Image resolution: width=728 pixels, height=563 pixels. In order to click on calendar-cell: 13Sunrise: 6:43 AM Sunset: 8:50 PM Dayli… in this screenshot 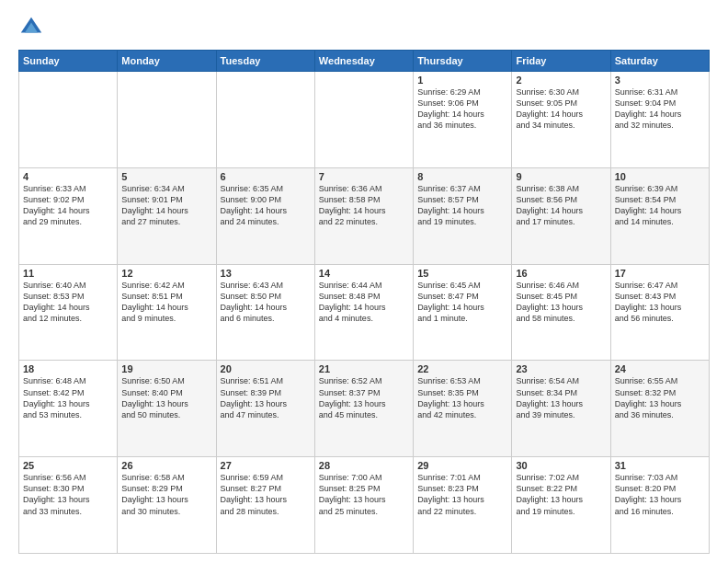, I will do `click(265, 313)`.